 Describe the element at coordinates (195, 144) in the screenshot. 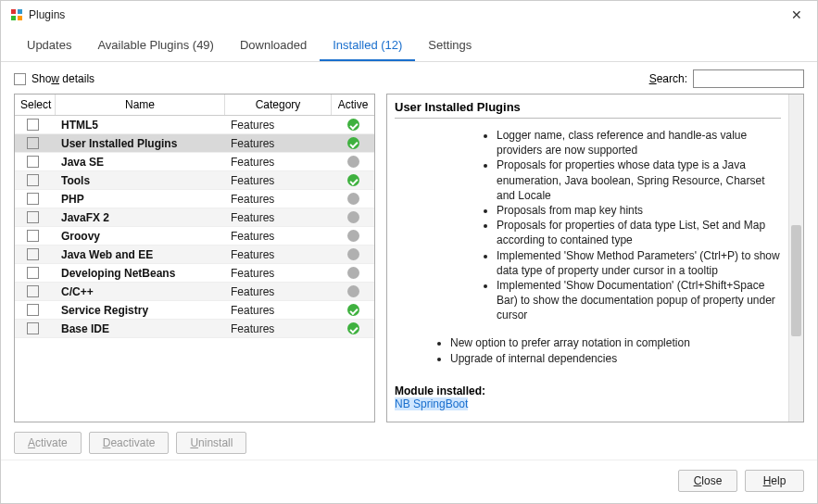

I see `table-row: User Installed PluginsFeatures` at that location.